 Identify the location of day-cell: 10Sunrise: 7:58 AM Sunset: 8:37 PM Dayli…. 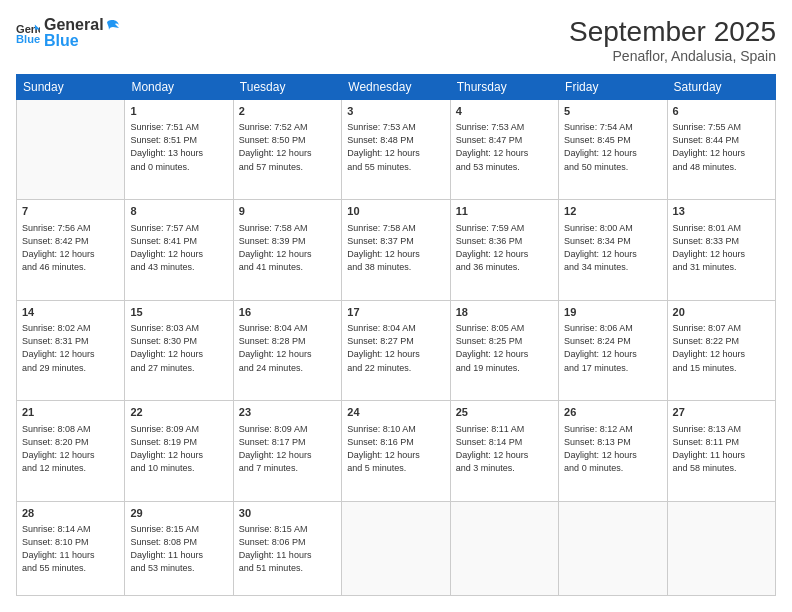
(396, 250).